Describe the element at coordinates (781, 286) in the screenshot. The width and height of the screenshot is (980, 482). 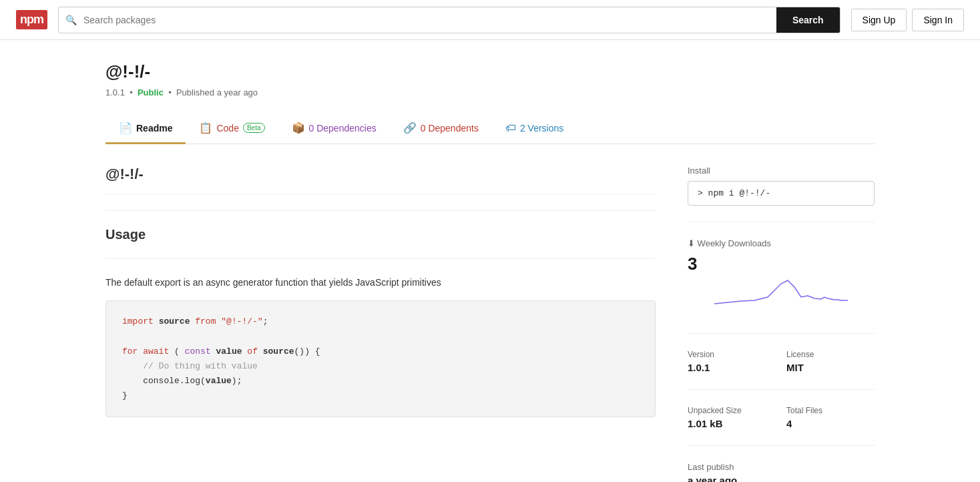
I see `sidebar-downloads: ⬇ Weekly Downloads 3` at that location.